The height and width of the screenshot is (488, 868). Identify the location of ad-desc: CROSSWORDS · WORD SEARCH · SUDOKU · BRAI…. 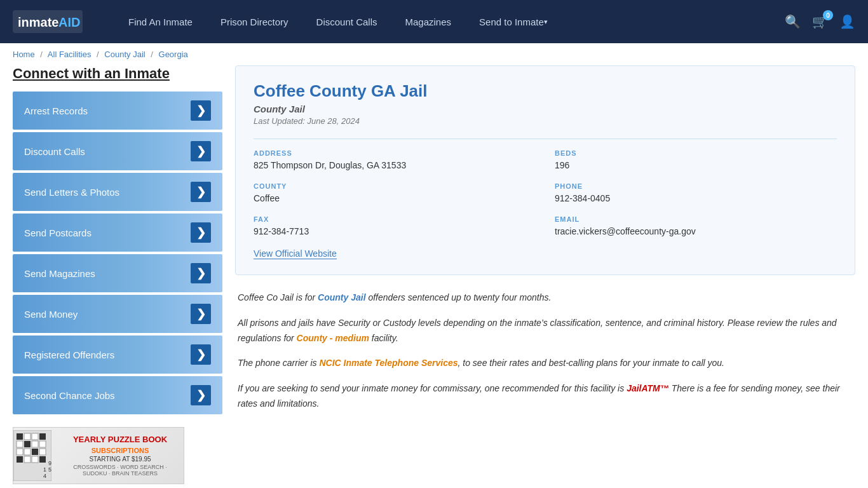
(120, 470).